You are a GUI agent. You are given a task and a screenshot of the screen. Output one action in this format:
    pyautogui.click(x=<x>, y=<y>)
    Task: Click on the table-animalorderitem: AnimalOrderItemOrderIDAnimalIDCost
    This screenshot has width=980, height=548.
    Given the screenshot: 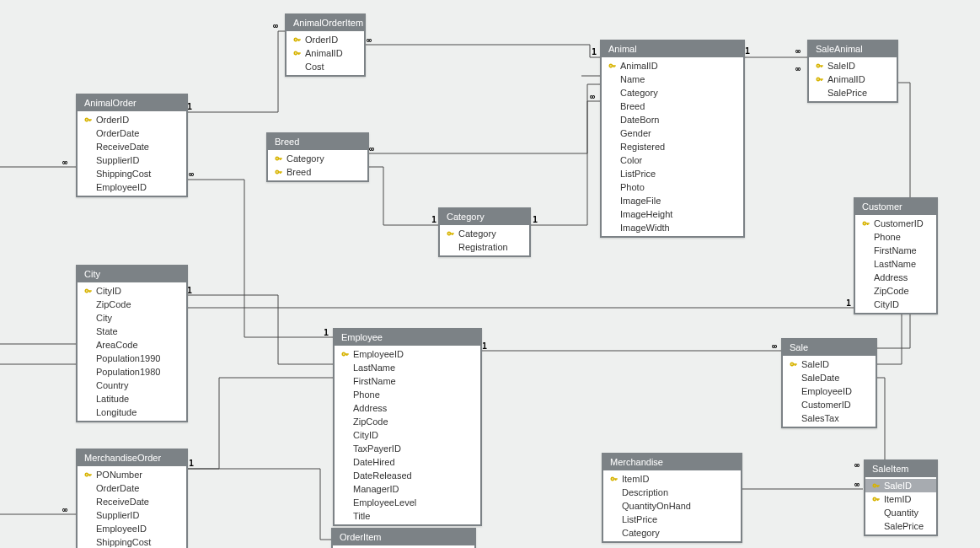 What is the action you would take?
    pyautogui.click(x=325, y=46)
    